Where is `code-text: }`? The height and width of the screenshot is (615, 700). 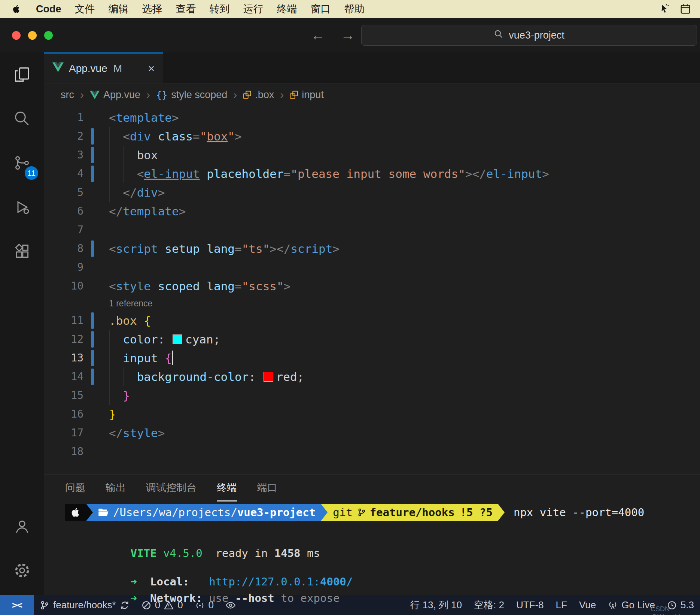 code-text: } is located at coordinates (112, 414).